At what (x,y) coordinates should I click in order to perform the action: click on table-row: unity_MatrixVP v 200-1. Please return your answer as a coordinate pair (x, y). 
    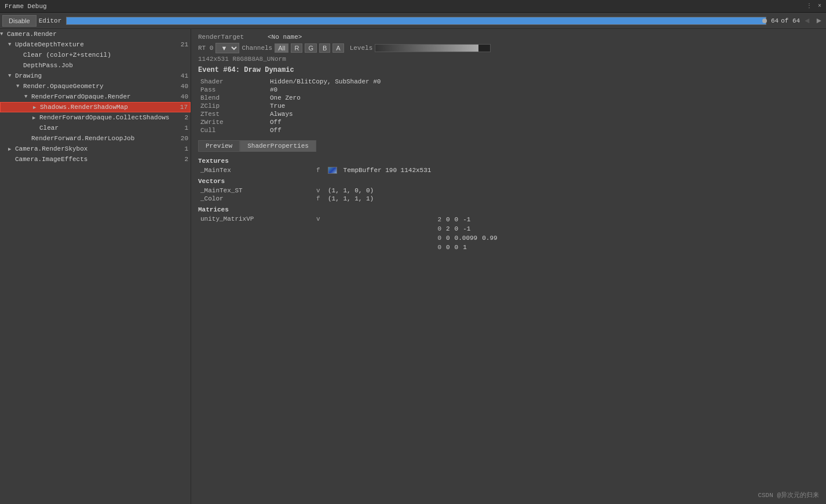
    Looking at the image, I should click on (509, 220).